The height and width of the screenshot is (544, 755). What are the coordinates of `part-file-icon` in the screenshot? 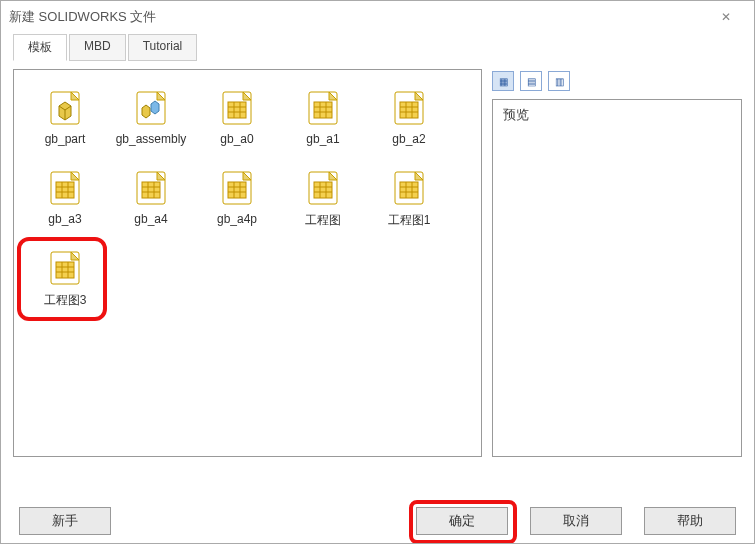 It's located at (65, 107).